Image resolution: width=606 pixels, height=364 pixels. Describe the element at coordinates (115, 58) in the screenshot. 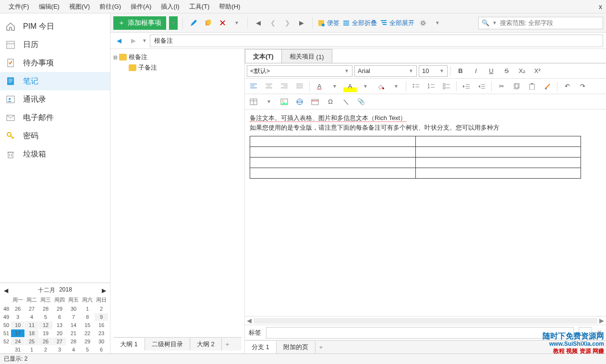

I see `collapse-toggle-icon: ⊟` at that location.